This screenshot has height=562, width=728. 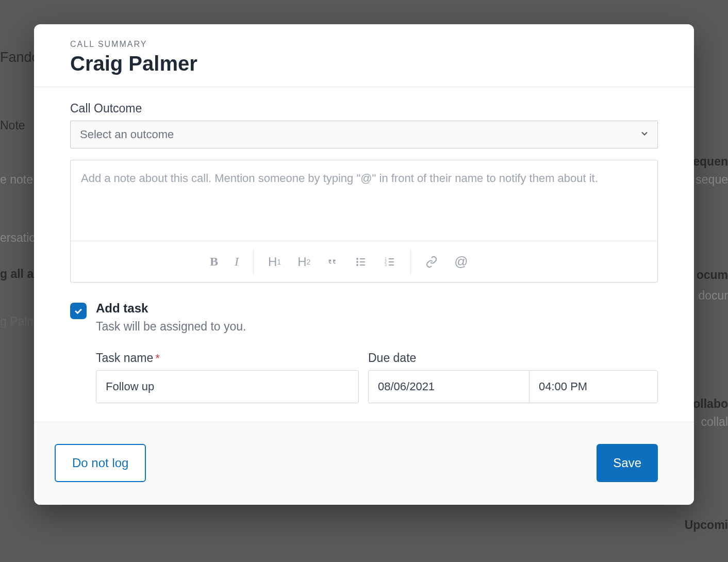 What do you see at coordinates (12, 126) in the screenshot?
I see `bg-text: Note` at bounding box center [12, 126].